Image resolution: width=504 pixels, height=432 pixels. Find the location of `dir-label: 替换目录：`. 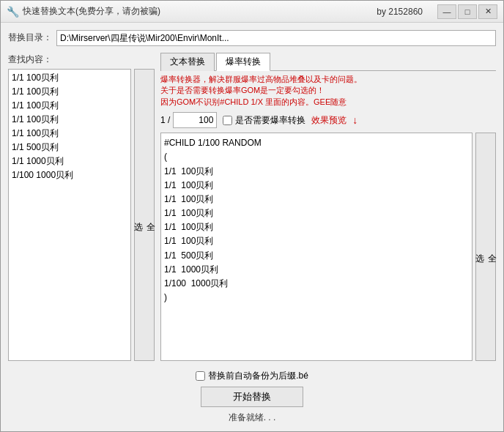

dir-label: 替换目录： is located at coordinates (30, 37).